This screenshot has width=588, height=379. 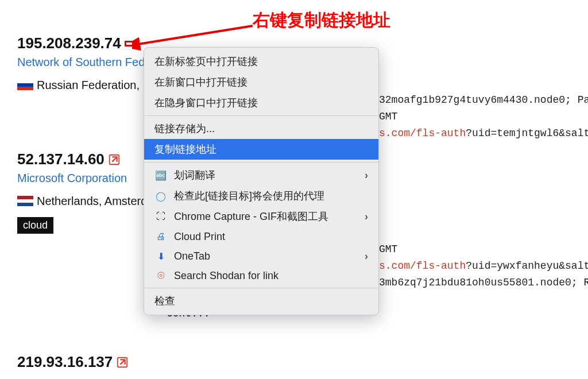 I want to click on menu-inspect: 检查, so click(x=261, y=301).